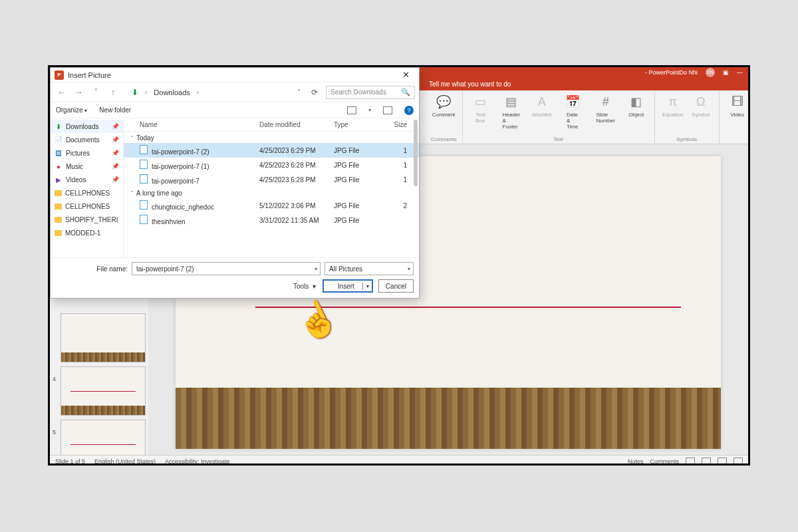  Describe the element at coordinates (57, 321) in the screenshot. I see `thumb-number` at that location.